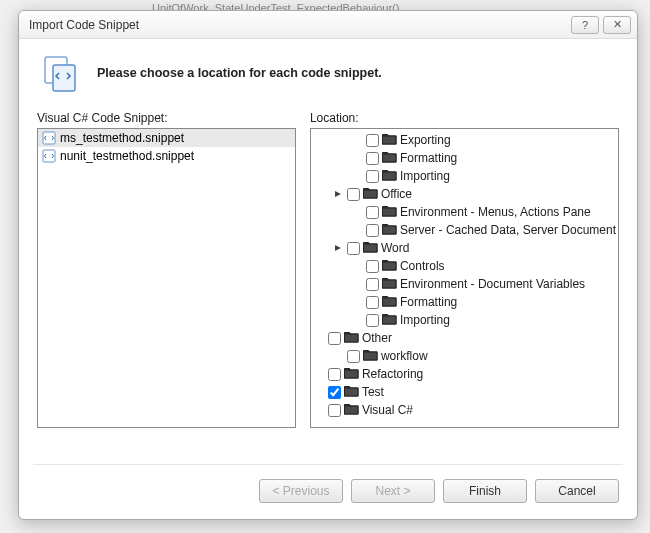  I want to click on tree-label: Office, so click(396, 194).